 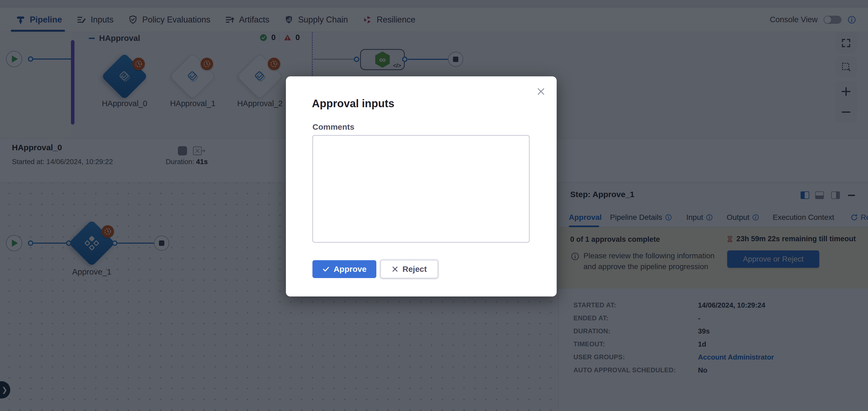 What do you see at coordinates (395, 269) in the screenshot?
I see `x-icon` at bounding box center [395, 269].